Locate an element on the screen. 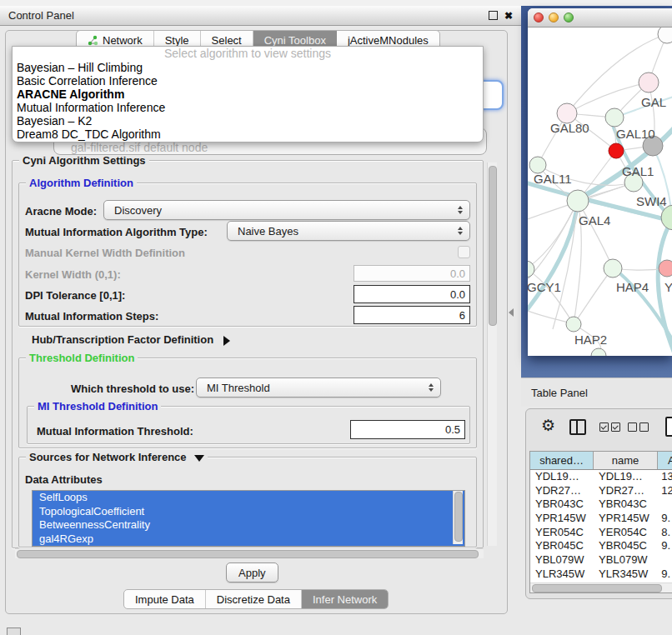  table-row: YBL079W YBL079W is located at coordinates (601, 560).